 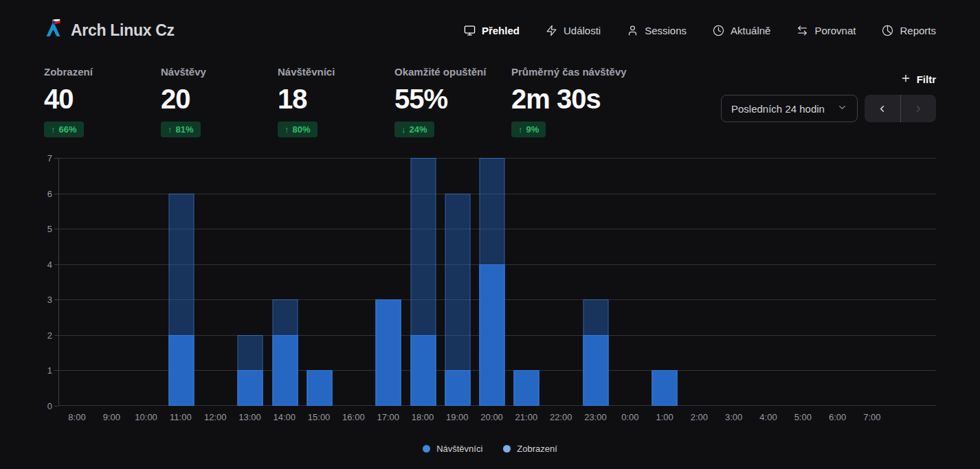 I want to click on stats: Zobrazení40↑66%Návštěvy20↑81%Návštěvníci…, so click(x=336, y=102).